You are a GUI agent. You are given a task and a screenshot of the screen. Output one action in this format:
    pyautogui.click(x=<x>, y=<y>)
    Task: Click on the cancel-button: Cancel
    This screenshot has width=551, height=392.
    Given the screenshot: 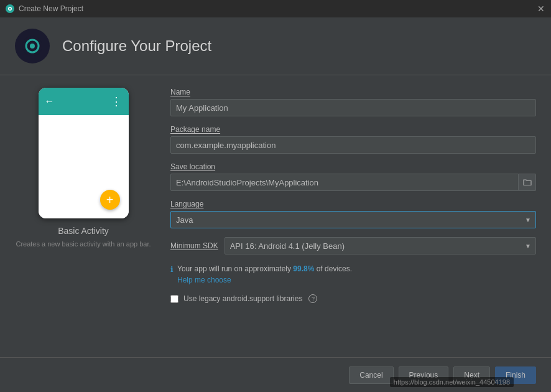 What is the action you would take?
    pyautogui.click(x=371, y=375)
    